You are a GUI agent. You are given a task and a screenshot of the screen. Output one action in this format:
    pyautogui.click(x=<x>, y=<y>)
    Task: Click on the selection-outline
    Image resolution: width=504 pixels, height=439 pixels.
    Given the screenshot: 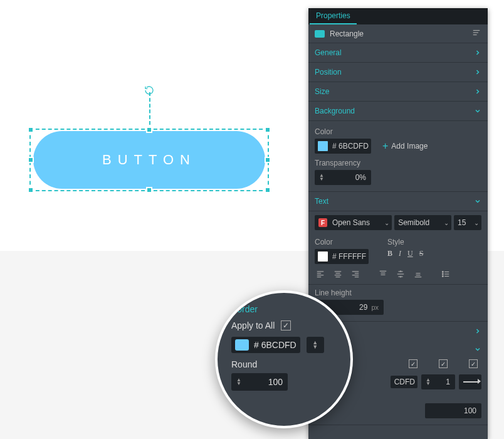 What is the action you would take?
    pyautogui.click(x=149, y=160)
    